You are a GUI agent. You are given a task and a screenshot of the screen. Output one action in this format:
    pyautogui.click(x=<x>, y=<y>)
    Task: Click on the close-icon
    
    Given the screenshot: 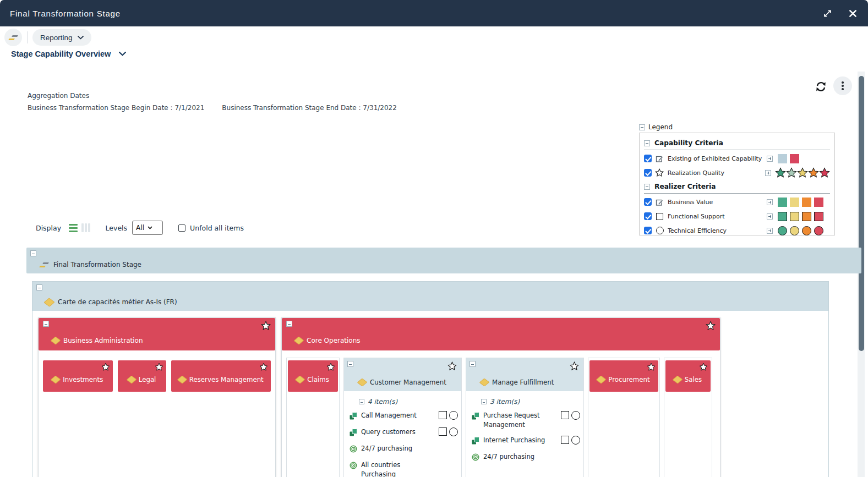 What is the action you would take?
    pyautogui.click(x=853, y=13)
    